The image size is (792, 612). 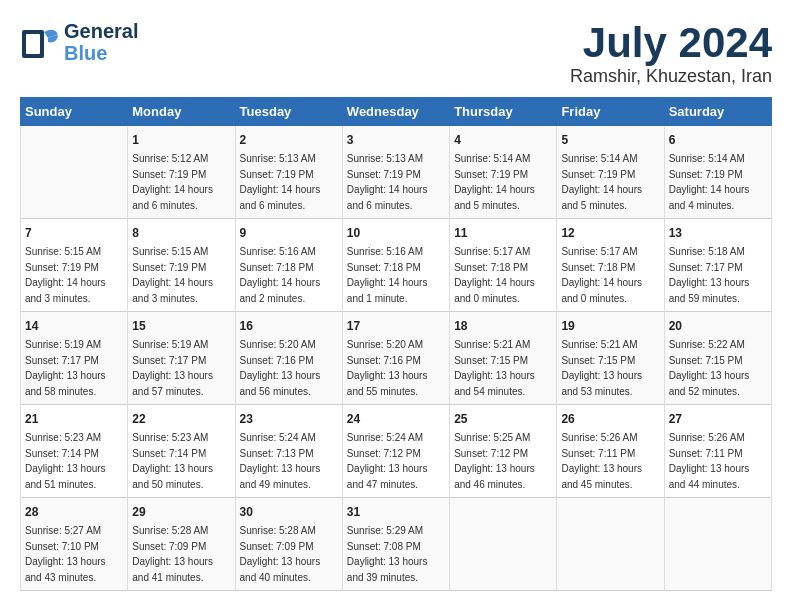 I want to click on week-row-4: 21Sunrise: 5:23 AM Sunset: 7:14 PM Dayli…, so click(x=396, y=452).